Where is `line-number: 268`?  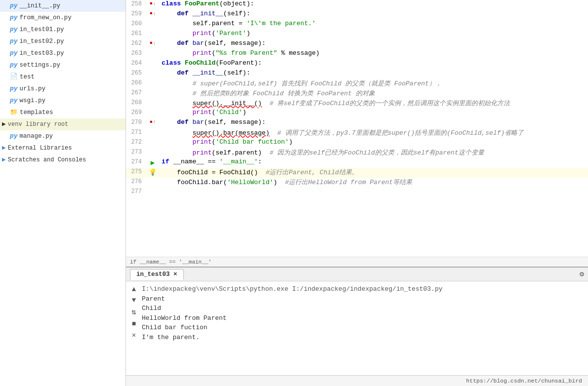 line-number: 268 is located at coordinates (136, 104).